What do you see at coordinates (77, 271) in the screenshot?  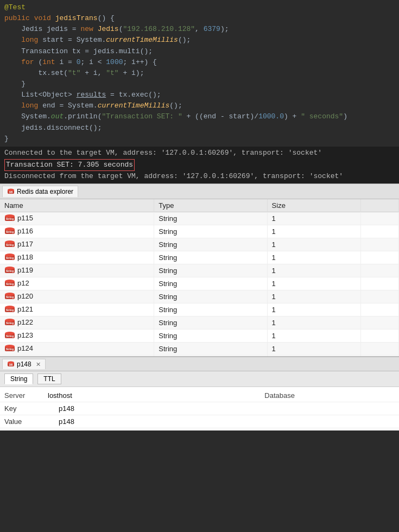 I see `cell-name: String p119` at bounding box center [77, 271].